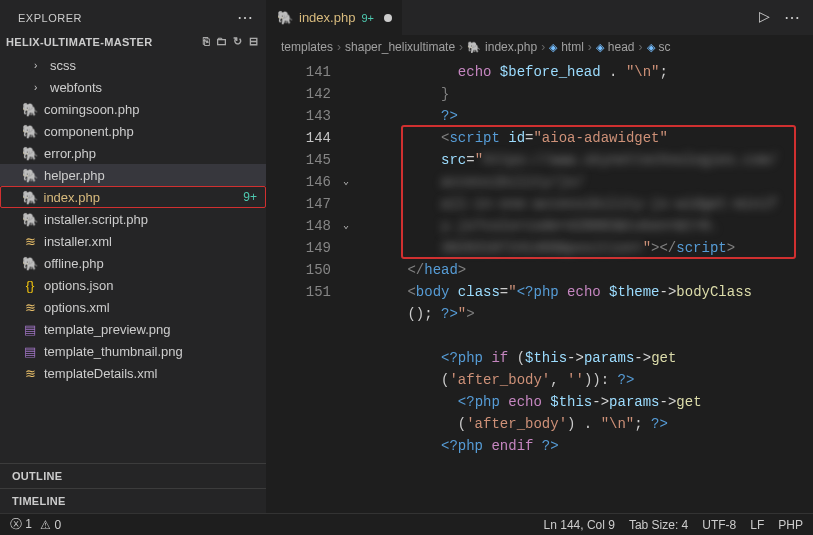 Image resolution: width=813 pixels, height=535 pixels. I want to click on line-number: 143, so click(299, 116).